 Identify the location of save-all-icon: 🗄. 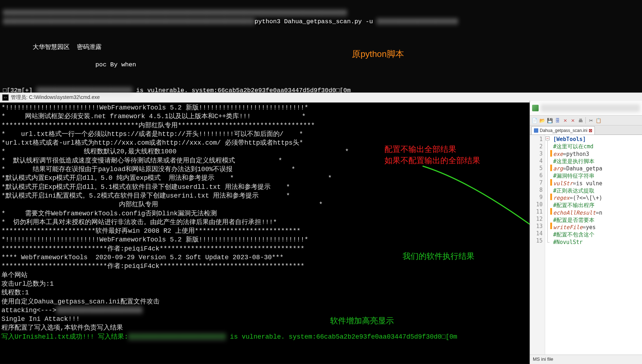
(557, 120).